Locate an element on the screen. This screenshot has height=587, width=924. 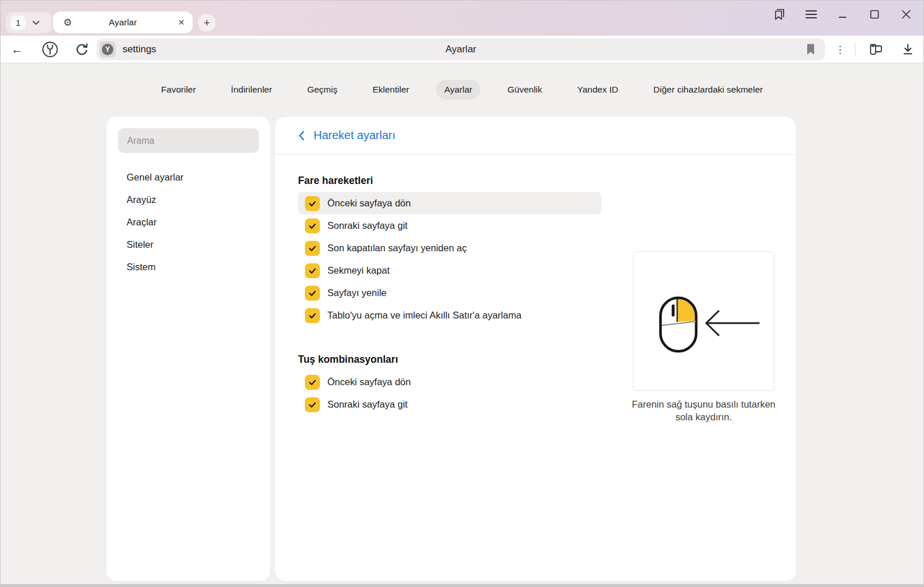
gesture-row: Tablo'yu açma ve imleci Akıllı Satır'a a… is located at coordinates (450, 315).